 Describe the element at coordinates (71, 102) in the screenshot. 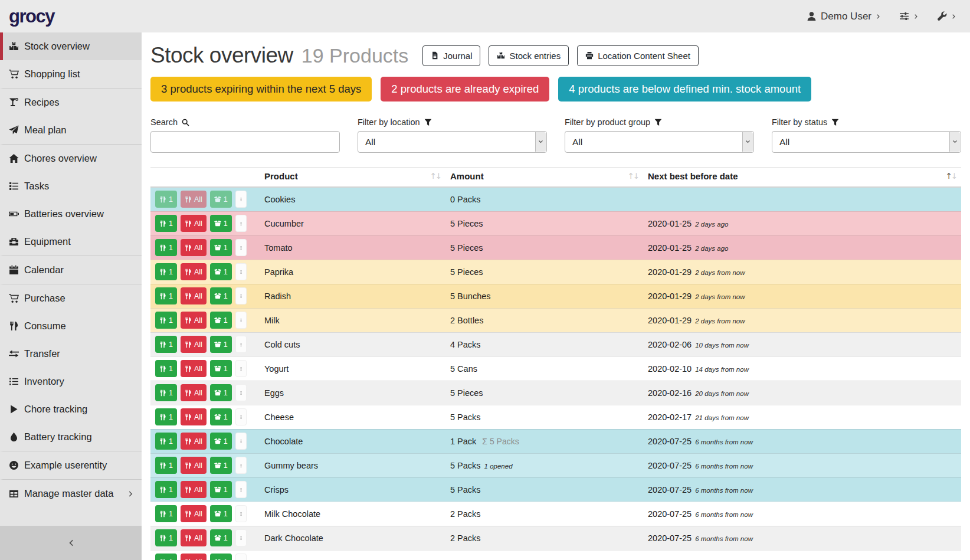

I see `sidebar-item-recipes: Recipes` at that location.